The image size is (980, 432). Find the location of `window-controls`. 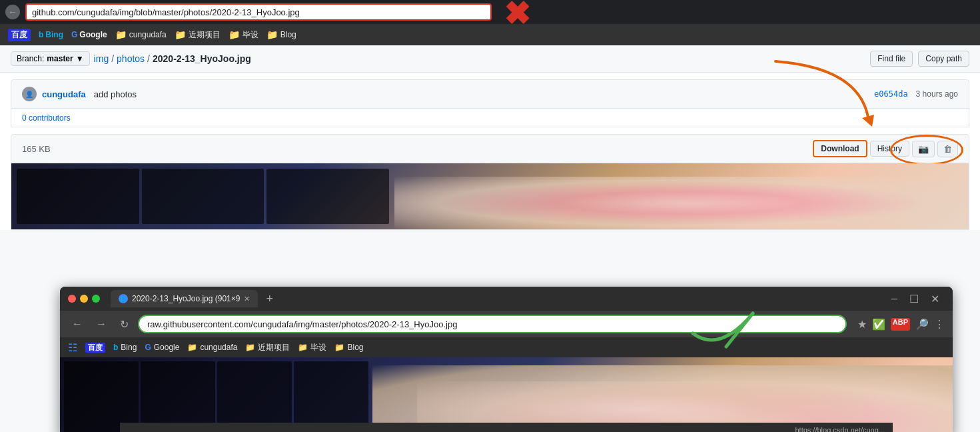

window-controls is located at coordinates (84, 299).